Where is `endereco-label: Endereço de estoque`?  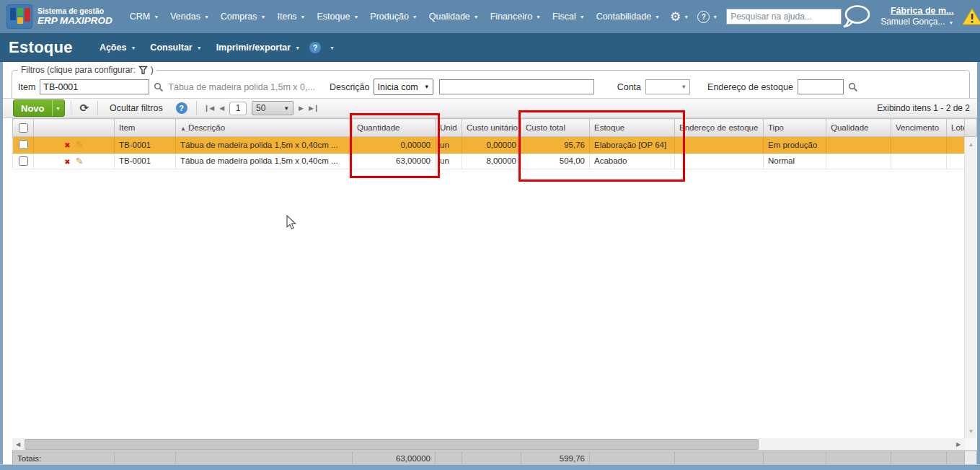 endereco-label: Endereço de estoque is located at coordinates (750, 87).